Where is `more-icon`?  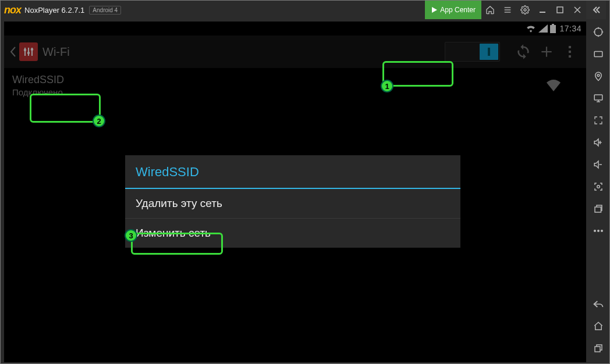 more-icon is located at coordinates (598, 231).